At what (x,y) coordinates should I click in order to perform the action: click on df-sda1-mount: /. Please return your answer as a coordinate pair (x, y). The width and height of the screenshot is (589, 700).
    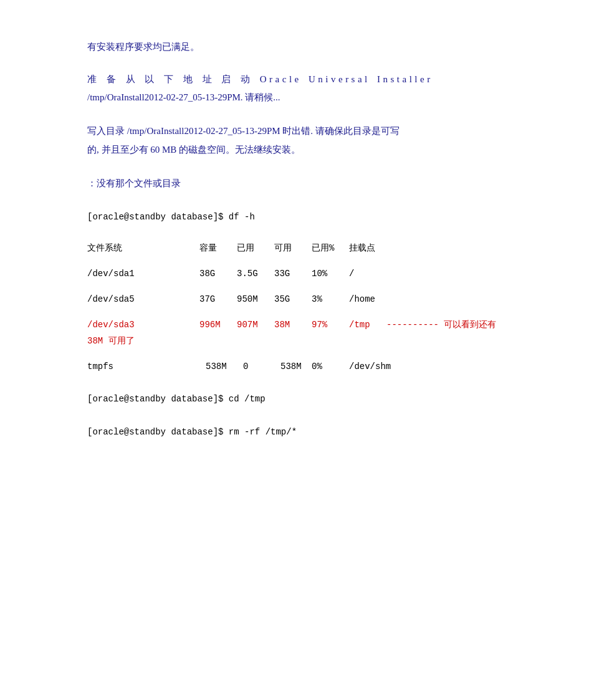
    Looking at the image, I should click on (374, 274).